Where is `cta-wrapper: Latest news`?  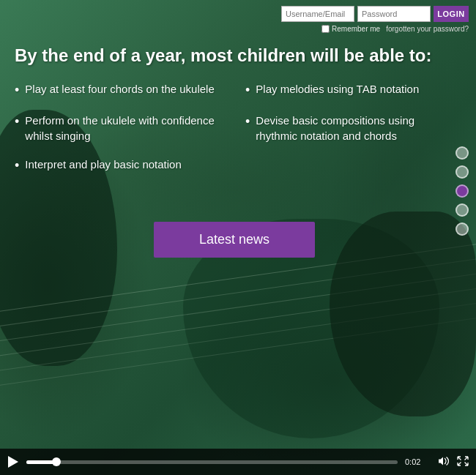 cta-wrapper: Latest news is located at coordinates (234, 233).